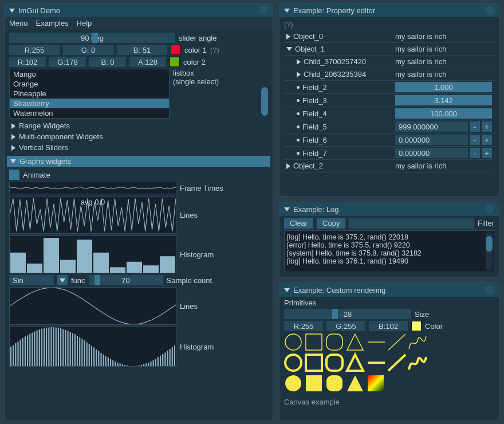 The image size is (504, 424). Describe the element at coordinates (85, 23) in the screenshot. I see `menu-help: Help` at that location.